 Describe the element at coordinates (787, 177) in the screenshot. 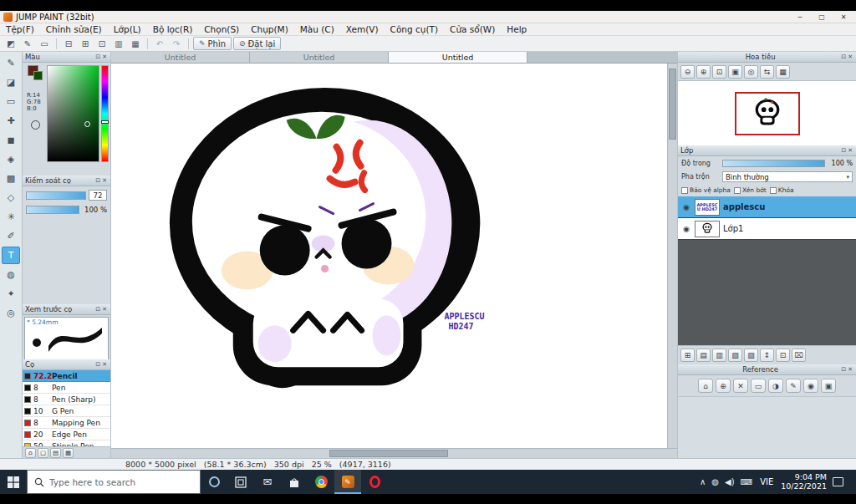

I see `blend-mode-select: Bình thường ▾` at that location.